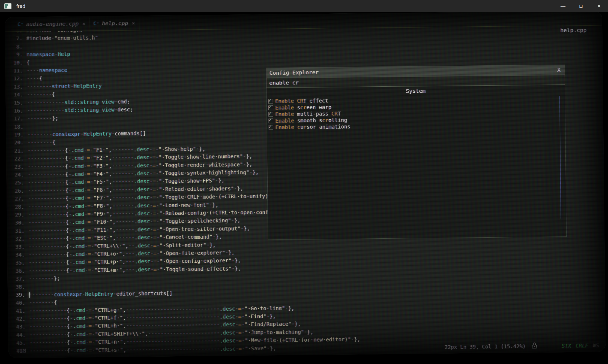 The image size is (608, 364). I want to click on line-number: 36., so click(17, 271).